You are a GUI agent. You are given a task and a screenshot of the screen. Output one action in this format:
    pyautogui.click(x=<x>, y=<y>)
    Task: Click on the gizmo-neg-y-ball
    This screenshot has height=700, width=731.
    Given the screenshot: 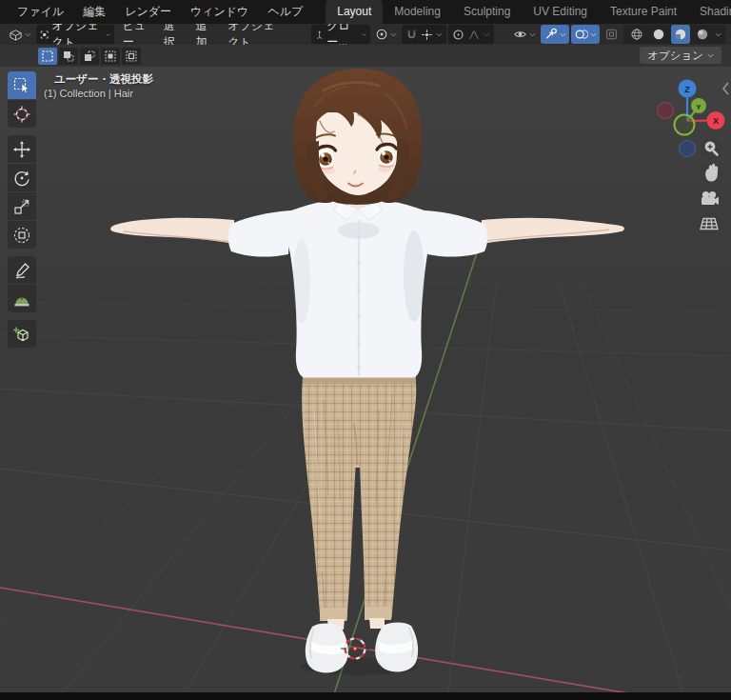 What is the action you would take?
    pyautogui.click(x=685, y=126)
    